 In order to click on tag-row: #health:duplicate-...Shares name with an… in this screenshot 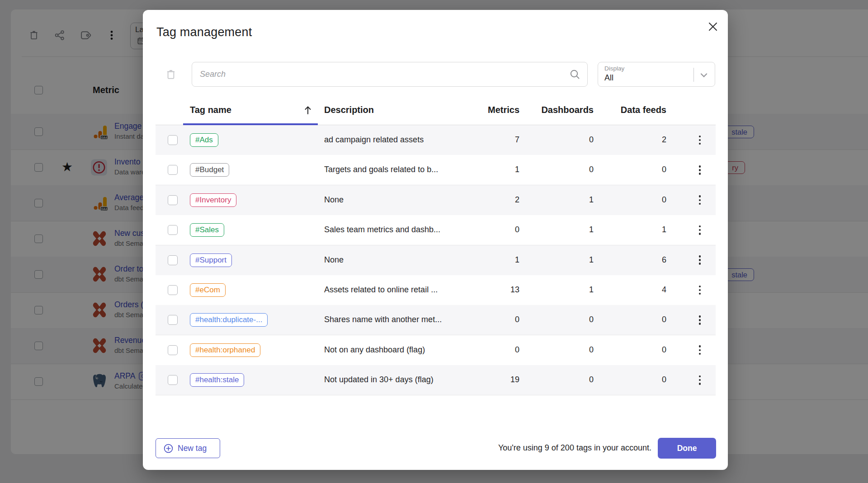, I will do `click(436, 320)`.